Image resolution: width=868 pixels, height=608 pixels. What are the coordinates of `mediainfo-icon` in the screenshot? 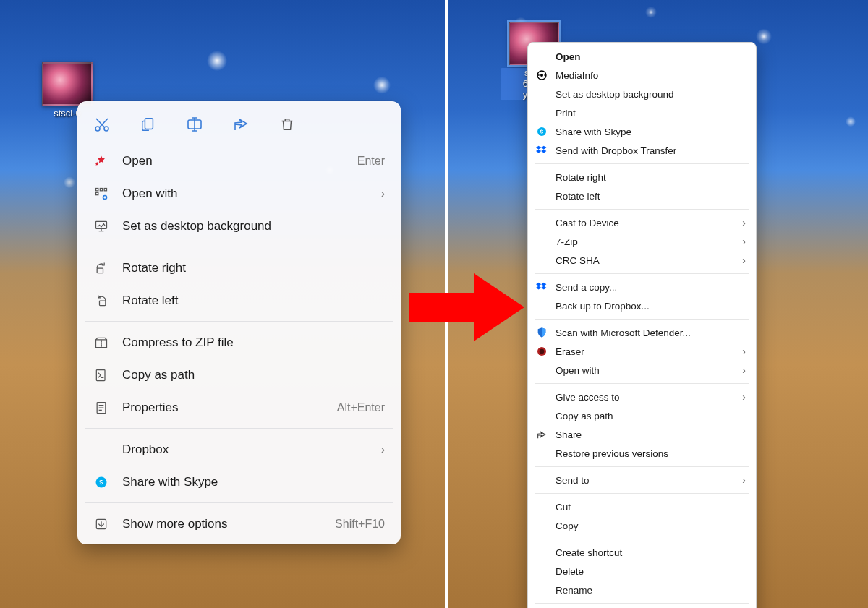 It's located at (542, 75).